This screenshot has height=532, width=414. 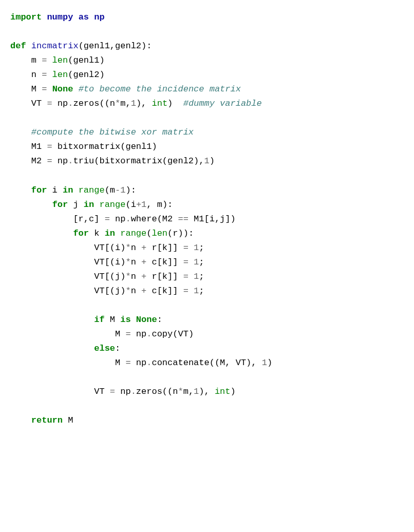 What do you see at coordinates (107, 262) in the screenshot?
I see `line-18: VT[(i)*n + c[k]] = 1;` at bounding box center [107, 262].